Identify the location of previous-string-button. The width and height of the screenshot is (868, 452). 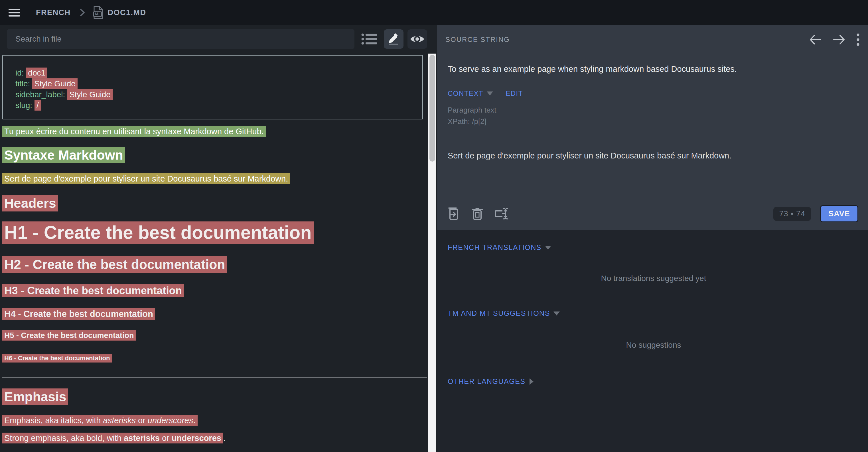
(815, 40).